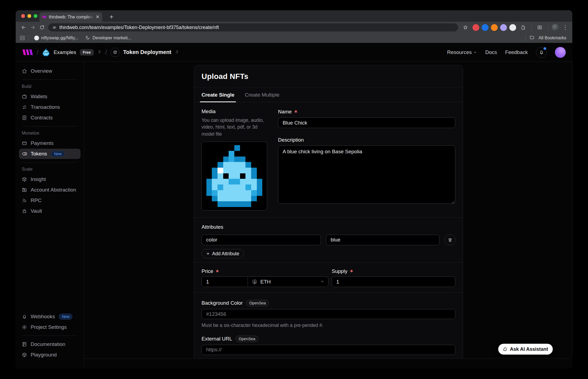  Describe the element at coordinates (218, 95) in the screenshot. I see `tab-create-single: Create Single` at that location.